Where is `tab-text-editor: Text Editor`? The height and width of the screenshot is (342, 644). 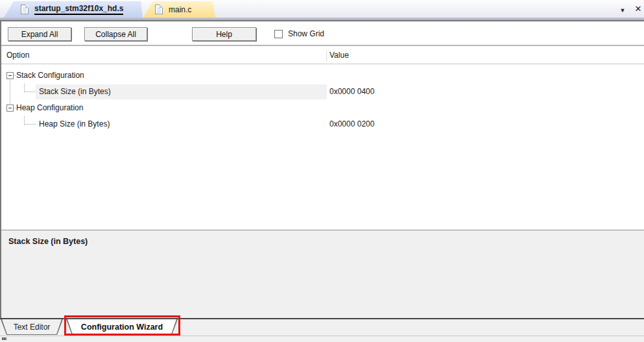 tab-text-editor: Text Editor is located at coordinates (32, 327).